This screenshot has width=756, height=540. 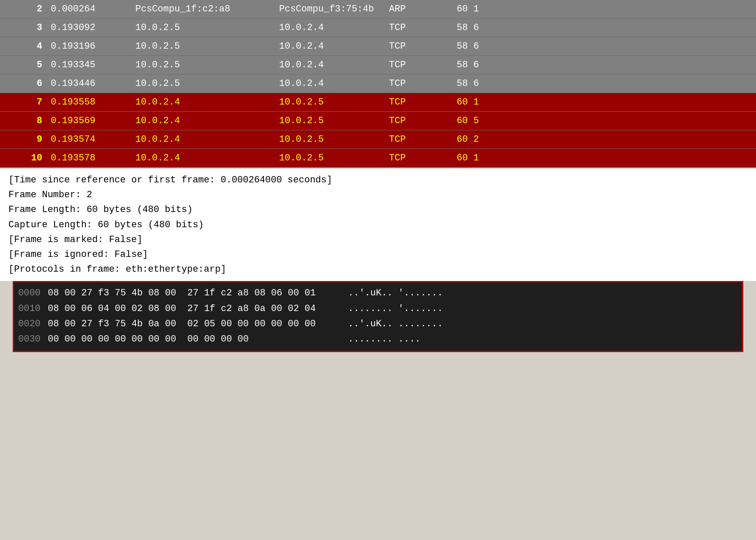 I want to click on hex-row: 0020 08 00 27 f3 75 4b 0a 00 02 05 00 00…, so click(x=378, y=324).